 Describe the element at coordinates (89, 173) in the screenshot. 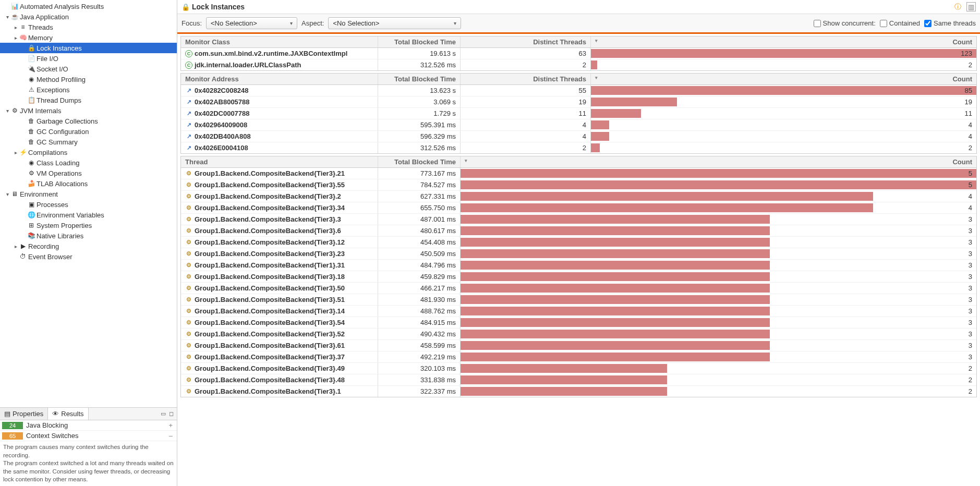

I see `tree-item: ⚙VM Operations` at that location.